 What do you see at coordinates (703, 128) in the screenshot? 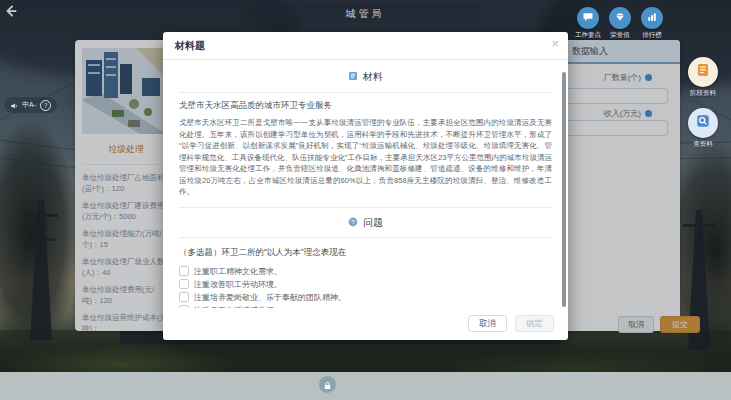
I see `tool-lookup: 查资料` at bounding box center [703, 128].